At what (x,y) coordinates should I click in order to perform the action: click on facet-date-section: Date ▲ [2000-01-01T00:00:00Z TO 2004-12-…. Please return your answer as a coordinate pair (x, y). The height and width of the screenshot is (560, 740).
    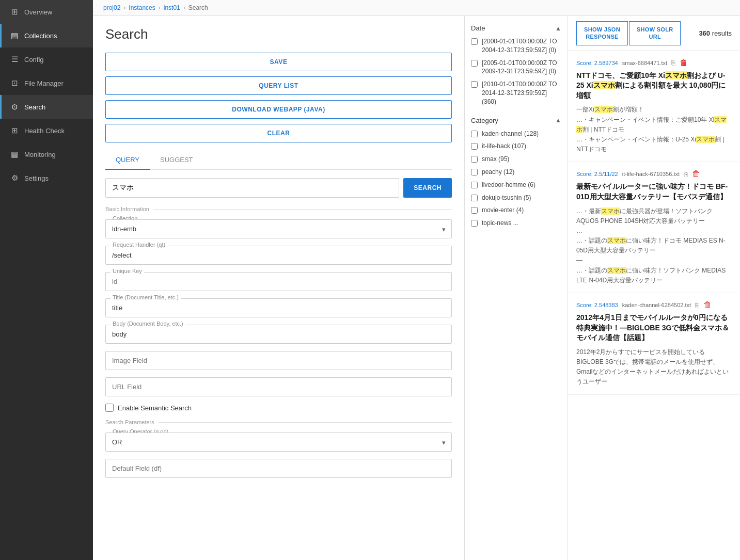
    Looking at the image, I should click on (516, 65).